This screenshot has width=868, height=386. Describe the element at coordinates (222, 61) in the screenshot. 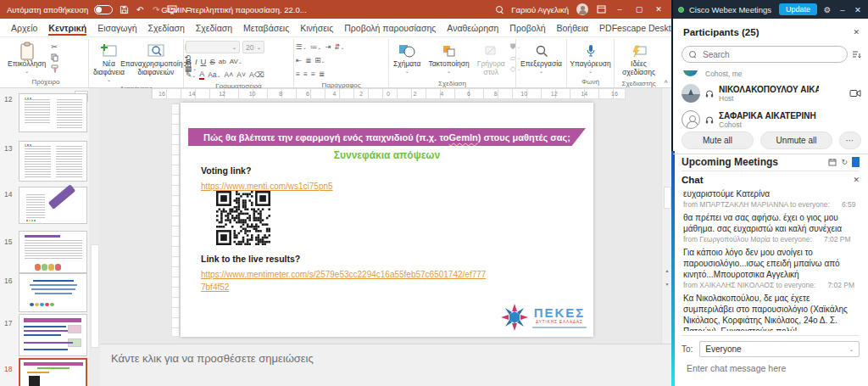

I see `text-shadow-button: ab` at that location.